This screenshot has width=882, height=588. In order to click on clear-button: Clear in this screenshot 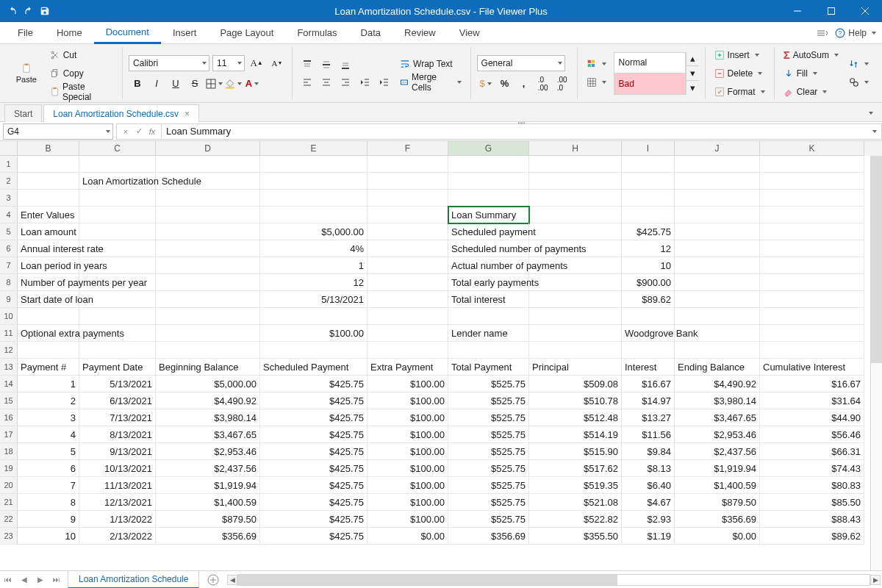, I will do `click(811, 92)`.